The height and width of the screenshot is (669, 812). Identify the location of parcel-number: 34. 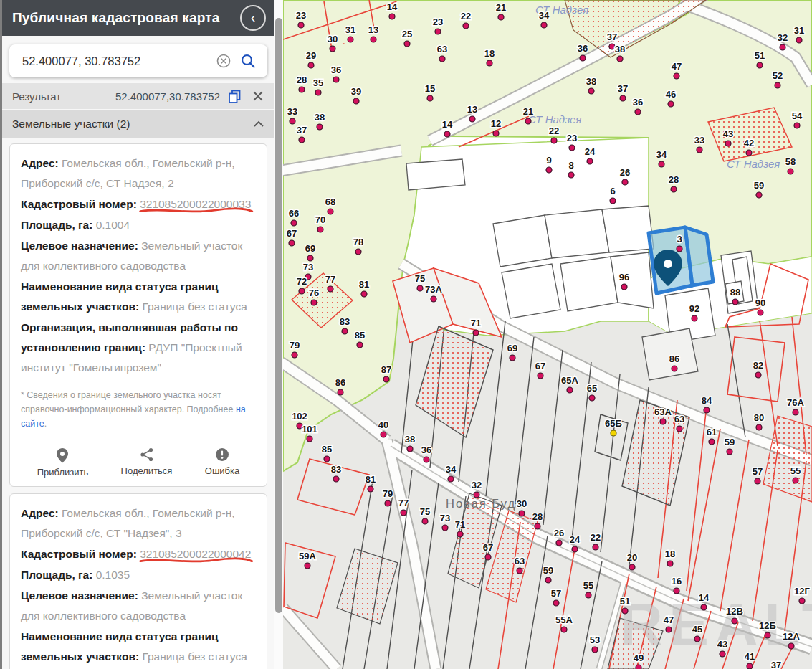
(545, 16).